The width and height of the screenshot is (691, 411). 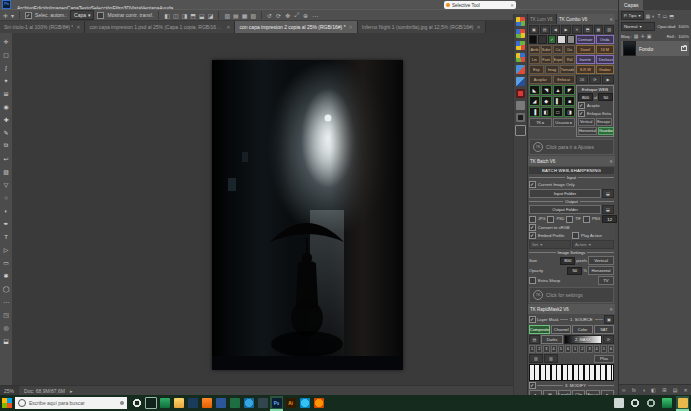 I want to click on combo-toolbar-icon: ▤, so click(x=545, y=30).